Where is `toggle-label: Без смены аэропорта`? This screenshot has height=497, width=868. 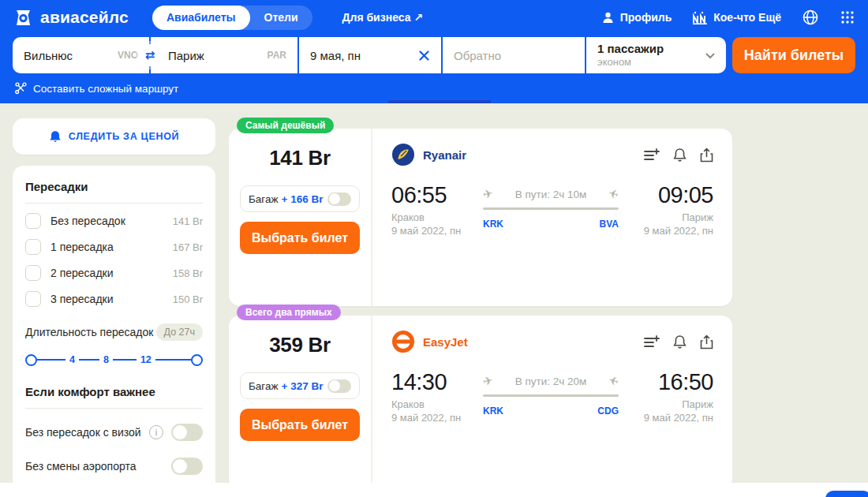
toggle-label: Без смены аэропорта is located at coordinates (80, 466).